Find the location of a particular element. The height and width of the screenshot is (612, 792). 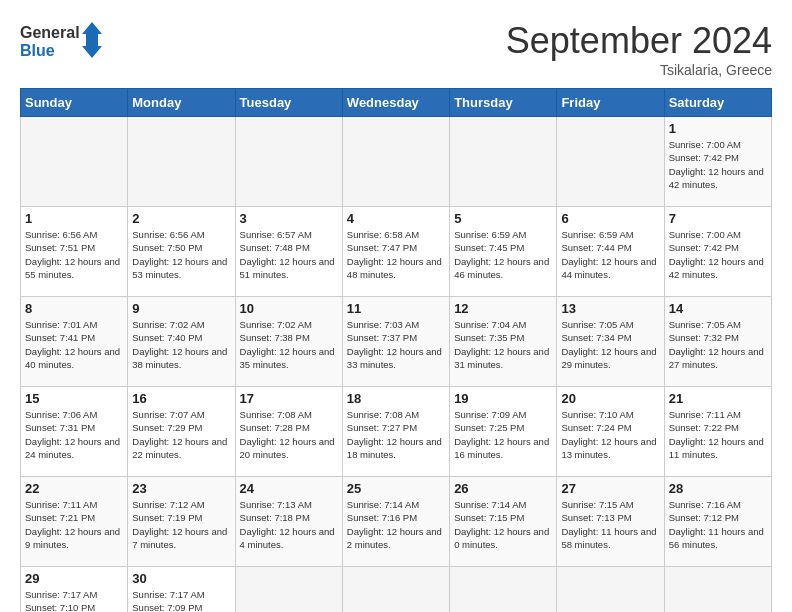

cell-info: Sunrise: 7:16 AM Sunset: 7:12 PM Dayligh… is located at coordinates (718, 524).